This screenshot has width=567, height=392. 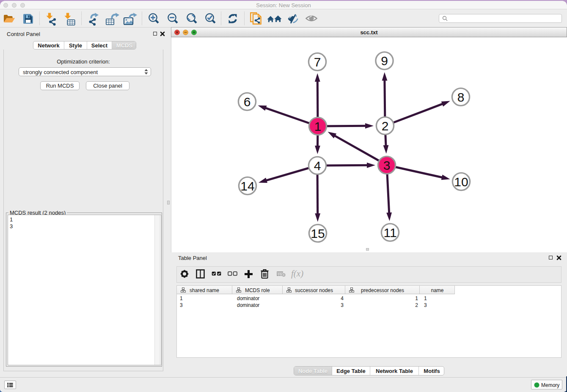 What do you see at coordinates (461, 97) in the screenshot?
I see `svg-text: 8` at bounding box center [461, 97].